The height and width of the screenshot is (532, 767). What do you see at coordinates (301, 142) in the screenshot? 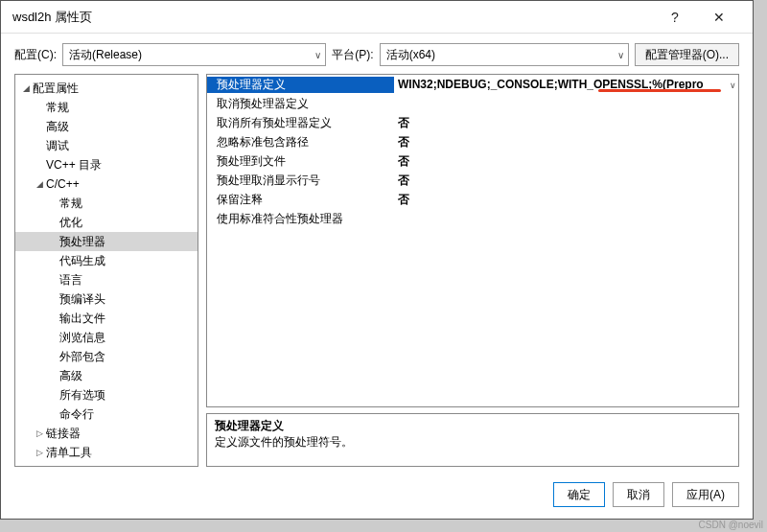
I see `prop-key: 忽略标准包含路径` at bounding box center [301, 142].